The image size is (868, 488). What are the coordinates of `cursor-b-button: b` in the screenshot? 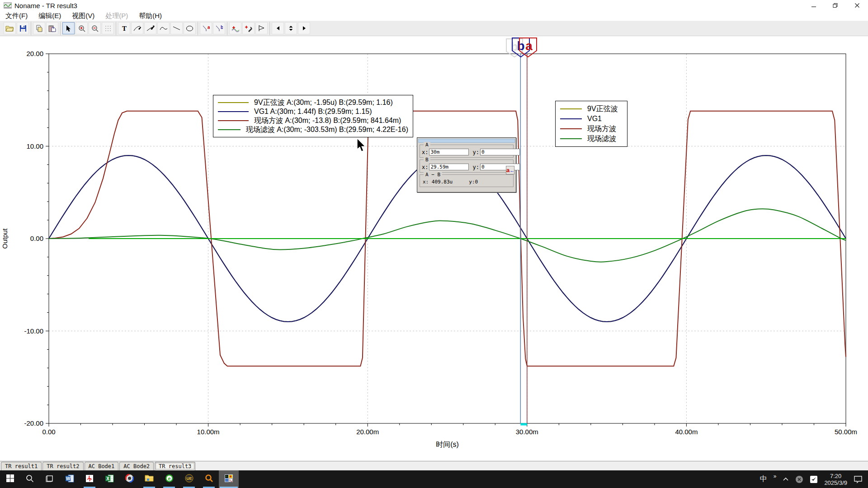 It's located at (219, 28).